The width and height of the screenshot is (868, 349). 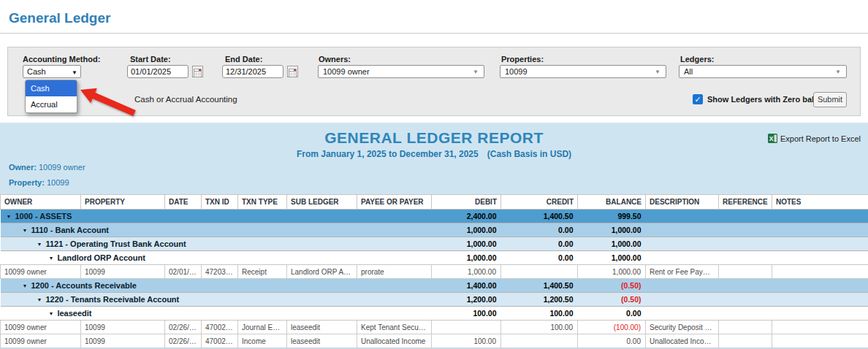 I want to click on group-credit: 1,200.50, so click(x=539, y=299).